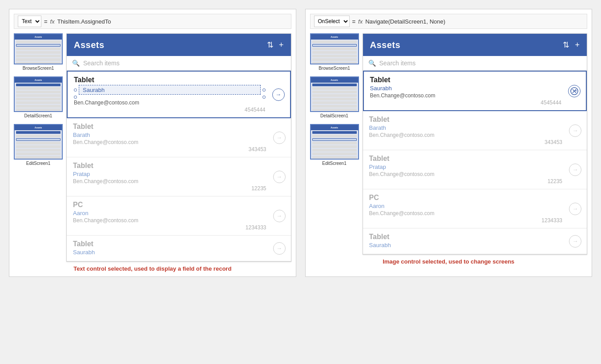 The image size is (601, 364). Describe the element at coordinates (475, 63) in the screenshot. I see `right-search-bar: 🔍 Search items` at that location.